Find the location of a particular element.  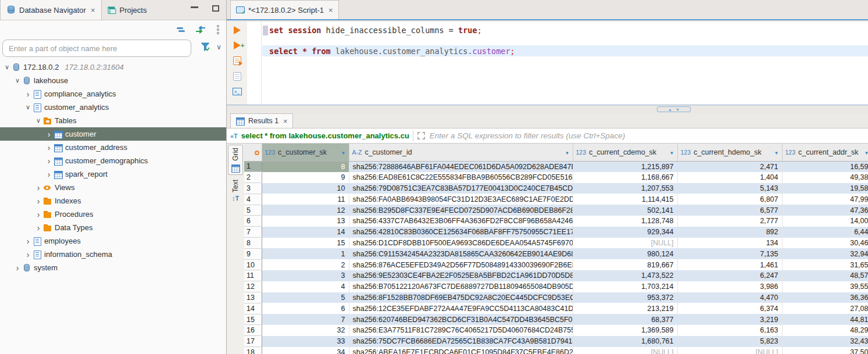

tree-item: Views is located at coordinates (113, 187).